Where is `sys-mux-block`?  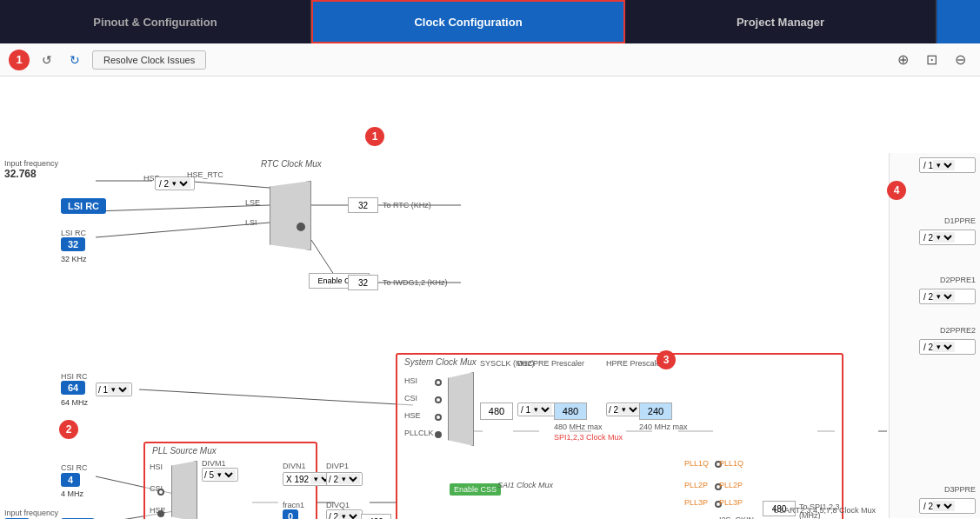
sys-mux-block is located at coordinates (461, 409).